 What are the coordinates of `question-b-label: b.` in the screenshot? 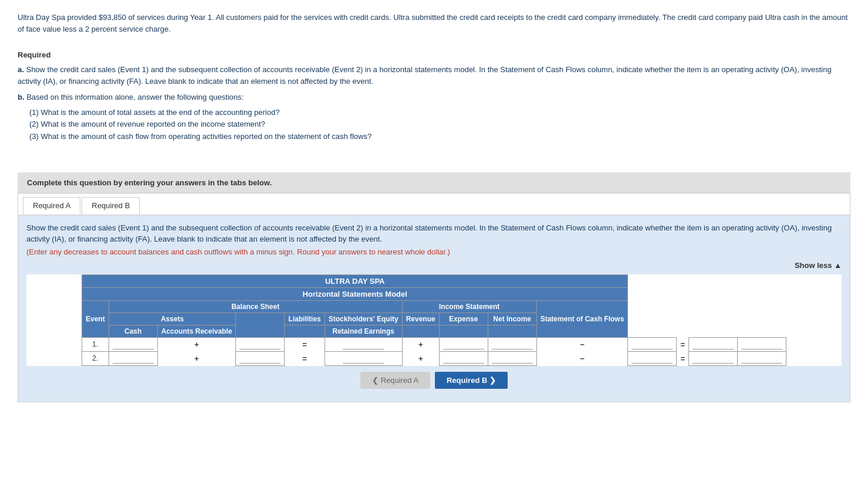 It's located at (21, 97).